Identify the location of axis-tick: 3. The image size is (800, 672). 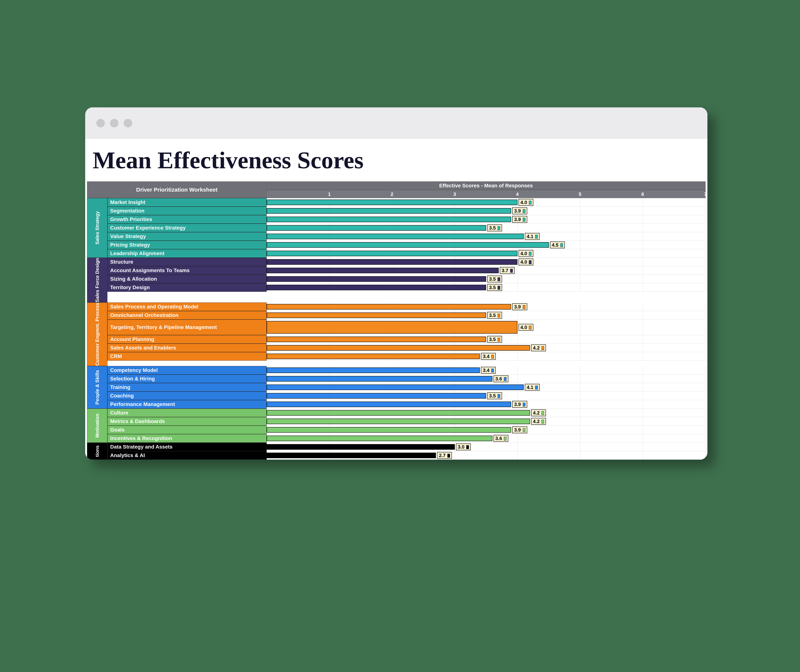
(454, 194).